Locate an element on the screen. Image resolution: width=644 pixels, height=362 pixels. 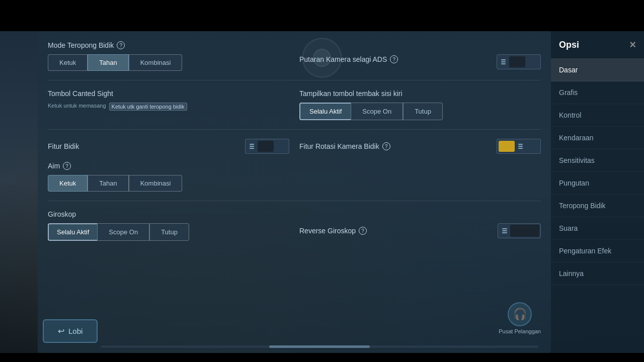
scrollbar is located at coordinates (319, 347).